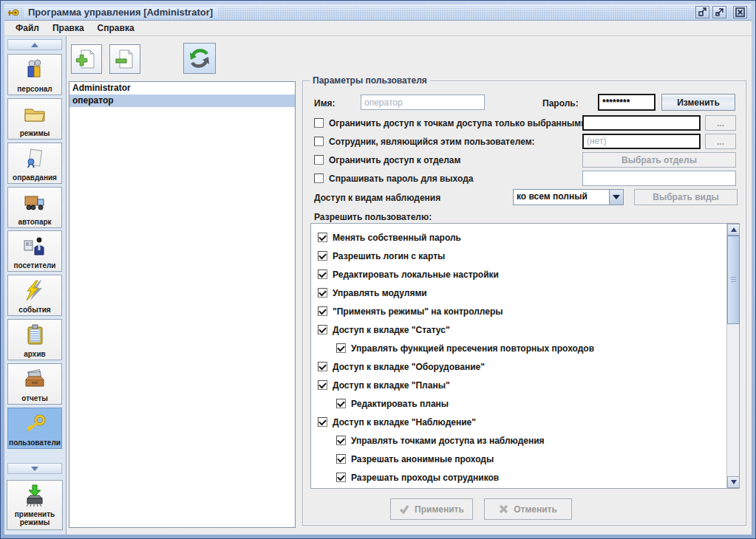 Image resolution: width=756 pixels, height=539 pixels. What do you see at coordinates (439, 509) in the screenshot?
I see `apply-button-label: Применить` at bounding box center [439, 509].